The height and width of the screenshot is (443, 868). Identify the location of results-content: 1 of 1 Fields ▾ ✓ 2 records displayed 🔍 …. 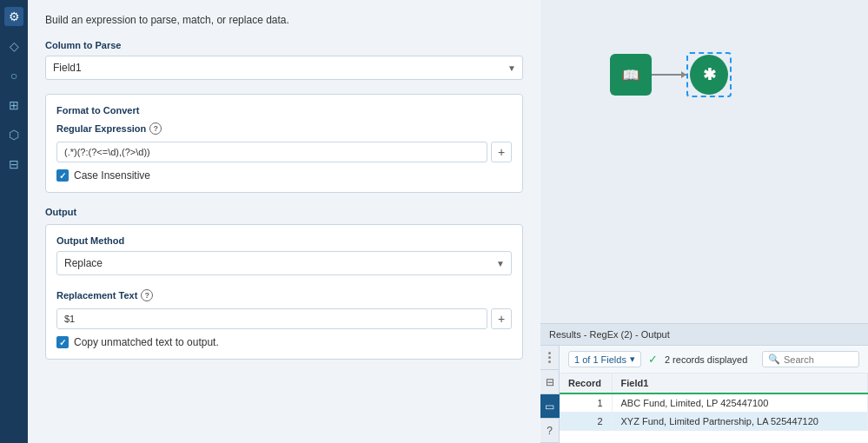
(714, 394).